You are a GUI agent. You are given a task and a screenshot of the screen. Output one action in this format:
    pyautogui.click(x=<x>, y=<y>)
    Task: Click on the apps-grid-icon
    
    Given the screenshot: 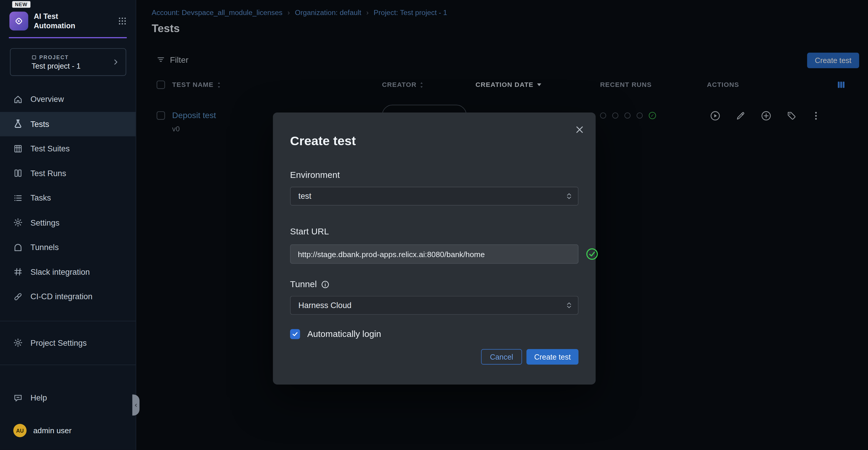 What is the action you would take?
    pyautogui.click(x=122, y=21)
    